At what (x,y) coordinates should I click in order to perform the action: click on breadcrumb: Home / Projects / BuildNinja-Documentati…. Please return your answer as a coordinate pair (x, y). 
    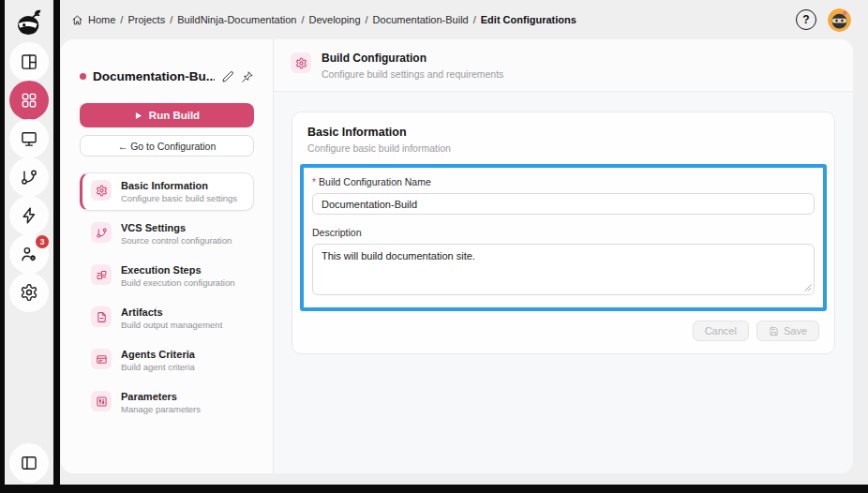
    Looking at the image, I should click on (324, 21).